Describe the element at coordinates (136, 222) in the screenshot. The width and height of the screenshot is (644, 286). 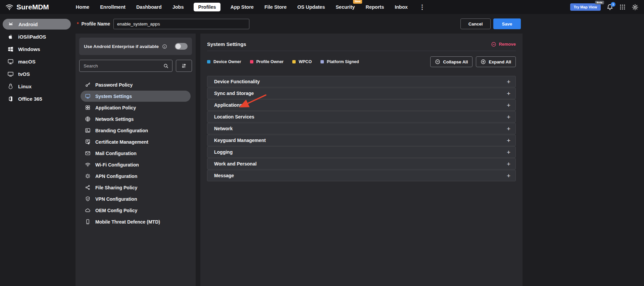
I see `policy-item-mobile-threat-defence: Mobile Threat Defence (MTD)` at that location.